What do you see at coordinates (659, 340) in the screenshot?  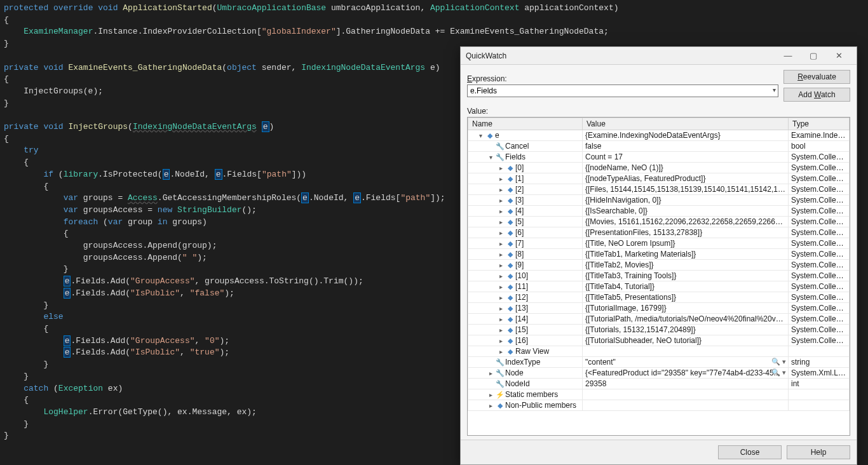 I see `table-row: ▸◆ [16]{[TutorialSubheader, NeO tutorial…` at bounding box center [659, 340].